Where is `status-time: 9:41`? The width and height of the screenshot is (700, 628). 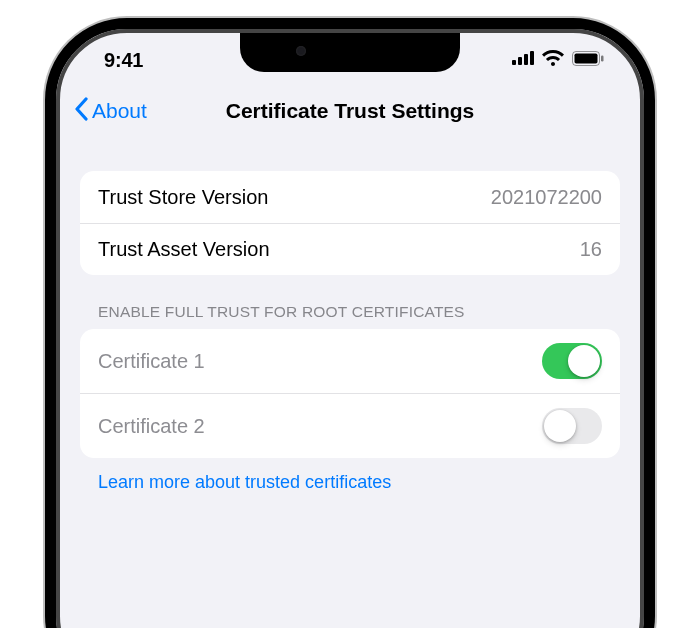
status-time: 9:41 is located at coordinates (124, 60).